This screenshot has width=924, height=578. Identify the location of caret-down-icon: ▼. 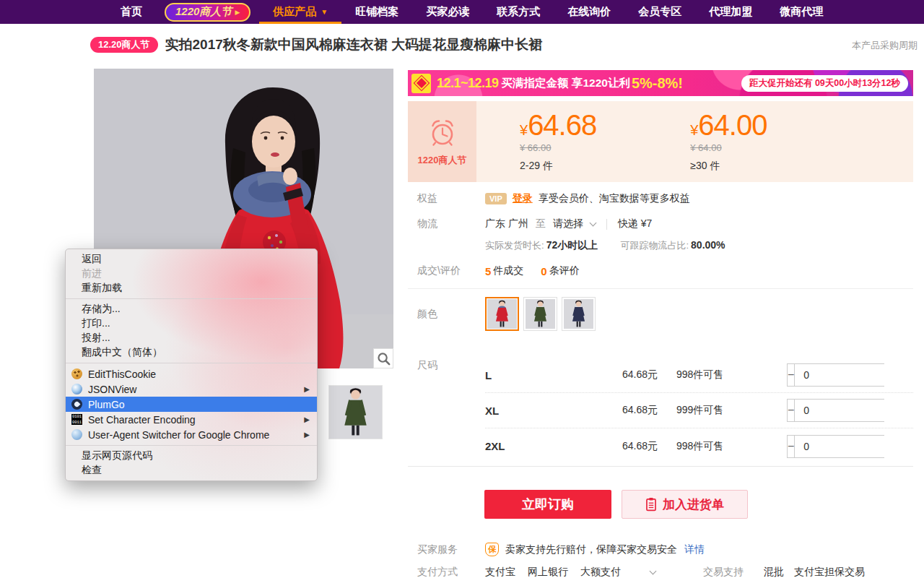
(324, 12).